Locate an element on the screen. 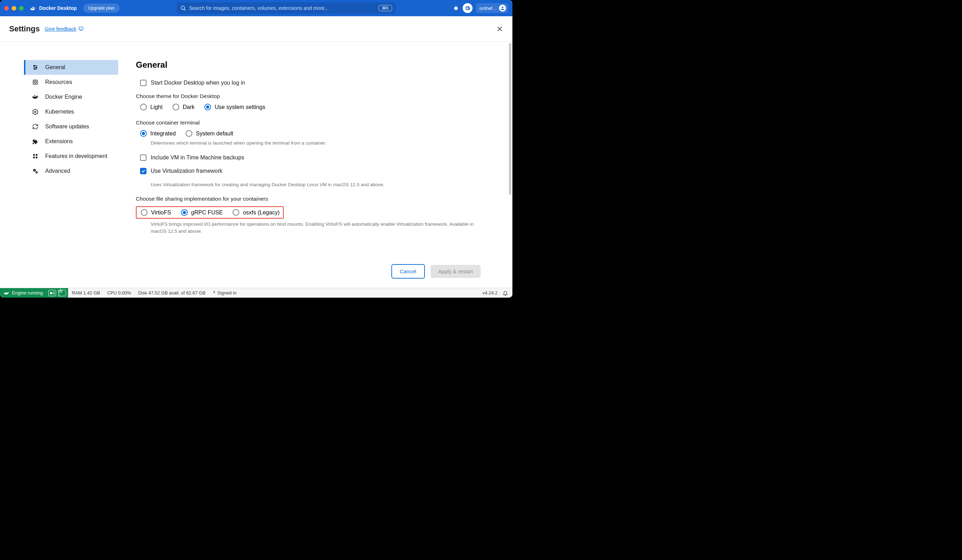 The width and height of the screenshot is (962, 560). virtualization-checkbox is located at coordinates (144, 171).